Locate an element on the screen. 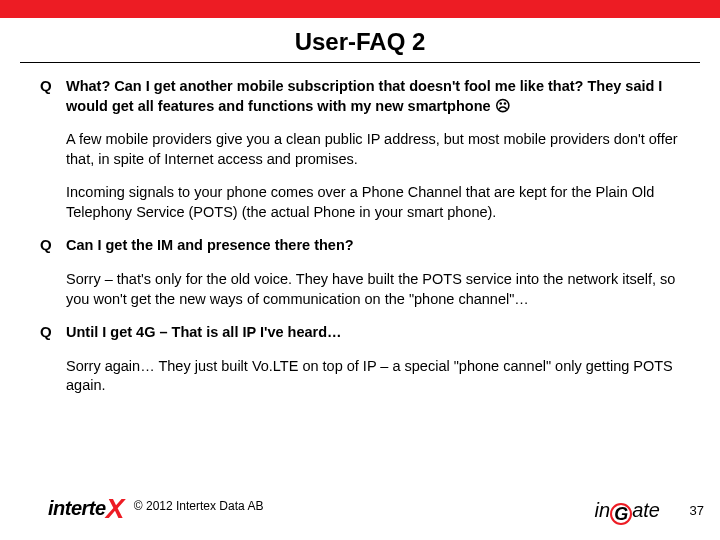 Image resolution: width=720 pixels, height=540 pixels. faq-text: A few mobile providers give you a clean … is located at coordinates (373, 150).